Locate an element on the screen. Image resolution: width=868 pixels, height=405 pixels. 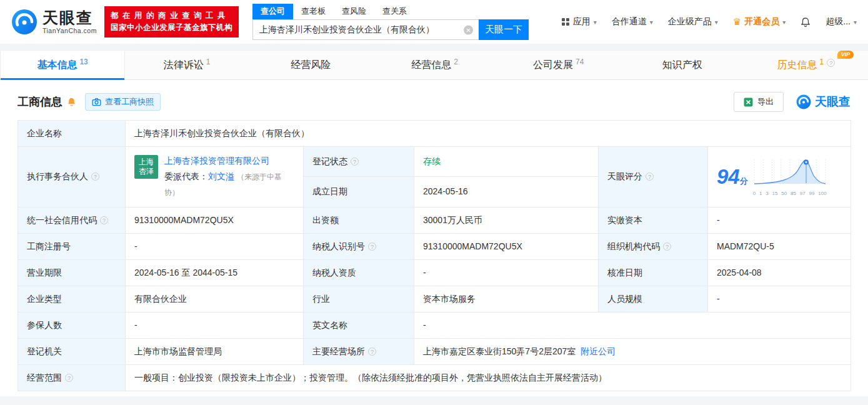
label-cell: 统一社会信用代码? is located at coordinates (72, 220).